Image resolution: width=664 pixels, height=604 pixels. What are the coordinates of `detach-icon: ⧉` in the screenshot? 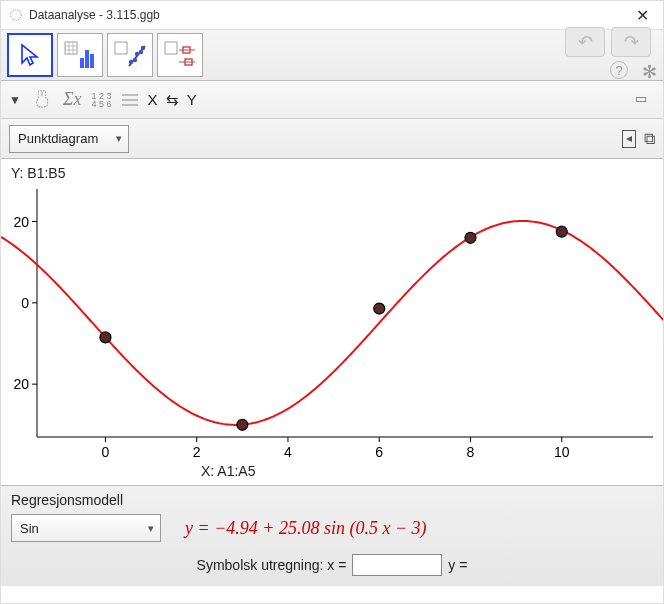 It's located at (650, 139).